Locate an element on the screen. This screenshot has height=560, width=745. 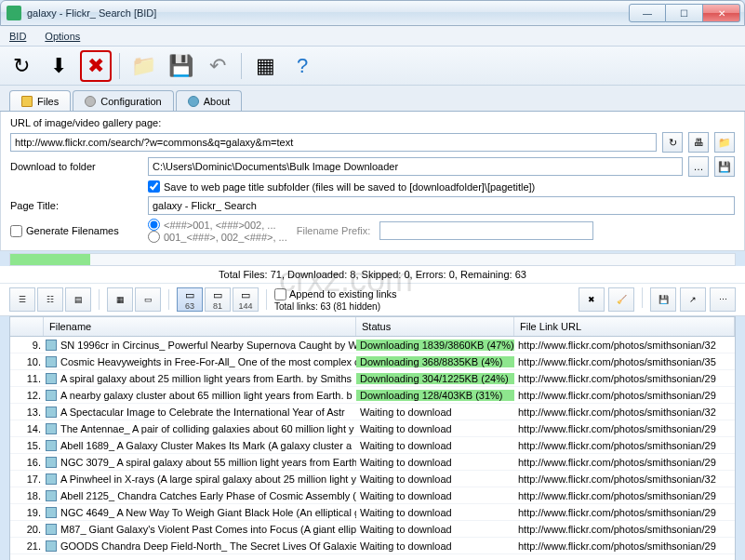
main-toolbar: ↻ ⬇ ✖ 📁 💾 ↶ ▦ ? is located at coordinates (372, 66).